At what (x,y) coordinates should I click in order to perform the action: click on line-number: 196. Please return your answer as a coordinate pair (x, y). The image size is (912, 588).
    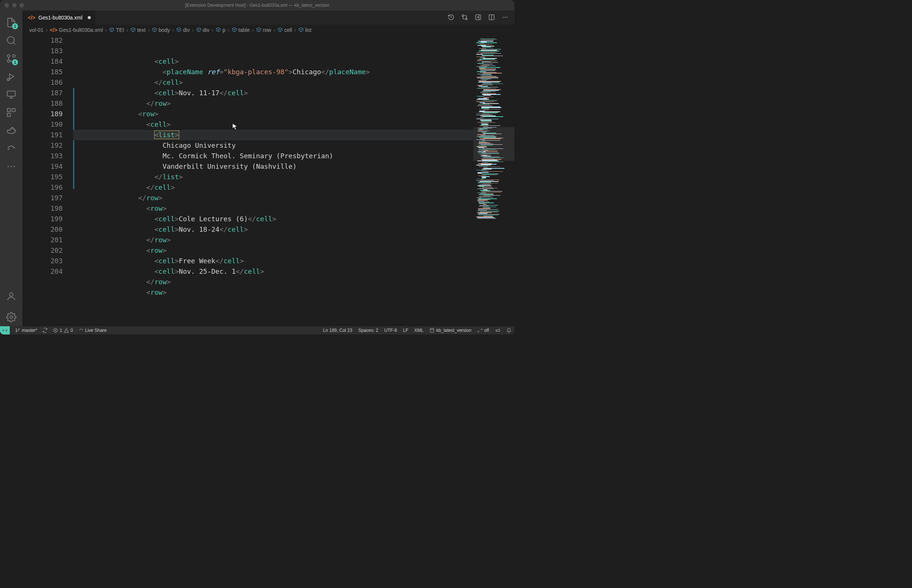
    Looking at the image, I should click on (43, 187).